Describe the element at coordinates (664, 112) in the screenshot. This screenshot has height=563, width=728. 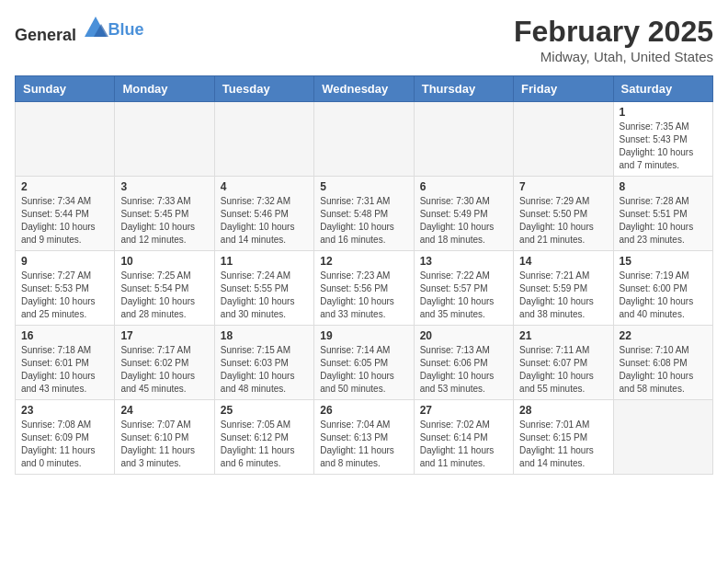
I see `day-number: 1` at that location.